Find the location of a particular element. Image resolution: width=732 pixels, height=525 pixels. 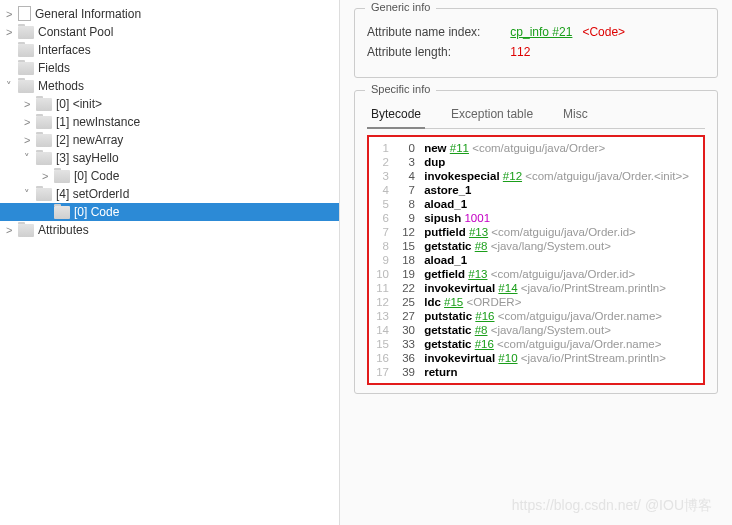

line-number: 4 is located at coordinates (382, 190).